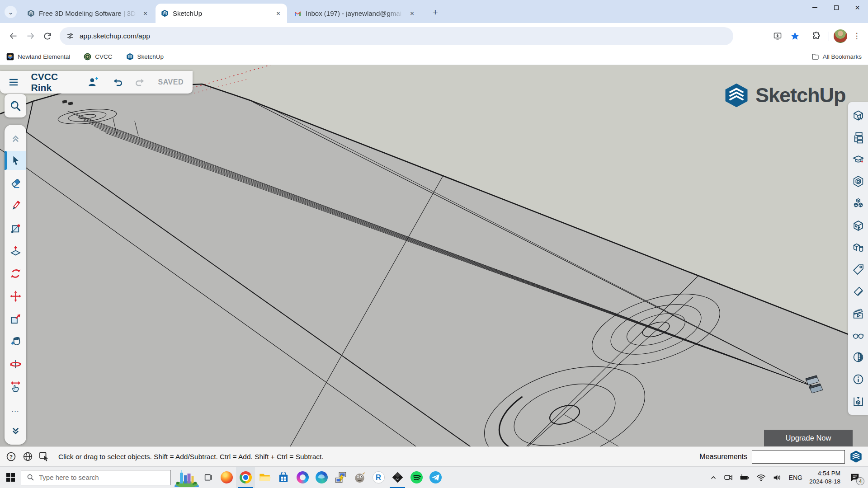  I want to click on taskbar-app-spotify, so click(416, 477).